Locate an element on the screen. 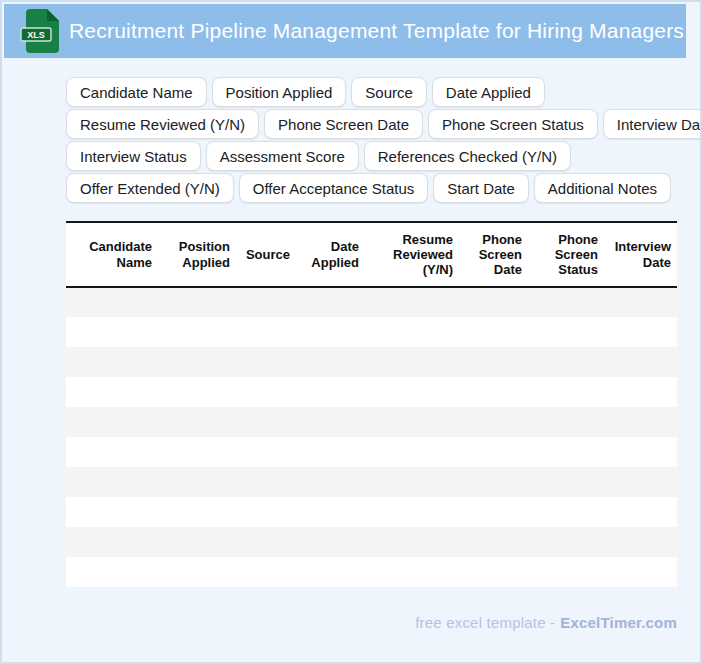  xls-file-icon: XLS is located at coordinates (40, 31).